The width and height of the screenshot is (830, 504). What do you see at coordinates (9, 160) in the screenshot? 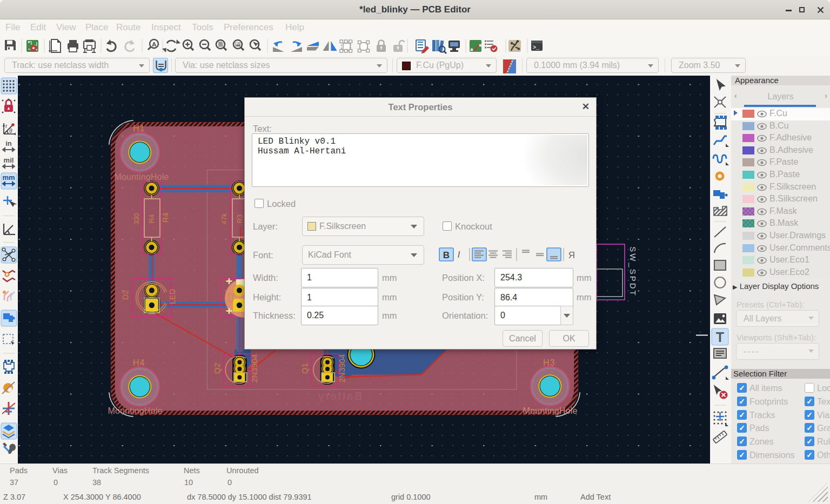
I see `svg-text: mil` at bounding box center [9, 160].